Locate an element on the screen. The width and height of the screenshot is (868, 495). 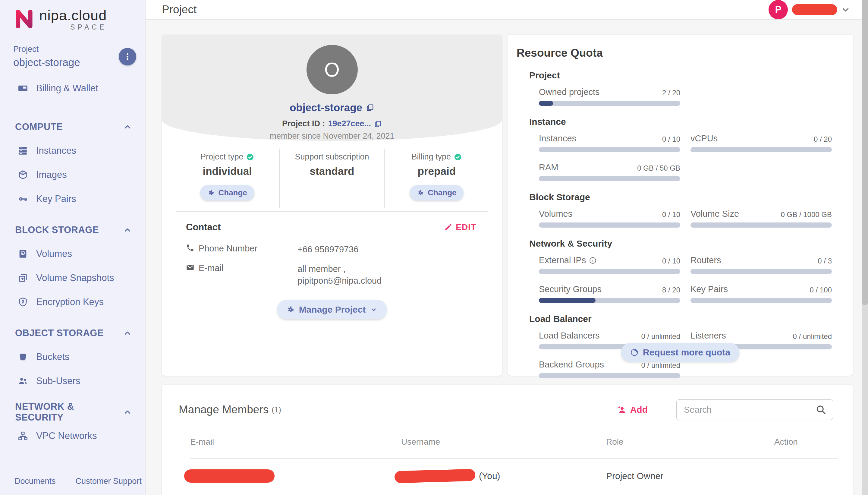
quota-label-text: External IPs is located at coordinates (562, 260).